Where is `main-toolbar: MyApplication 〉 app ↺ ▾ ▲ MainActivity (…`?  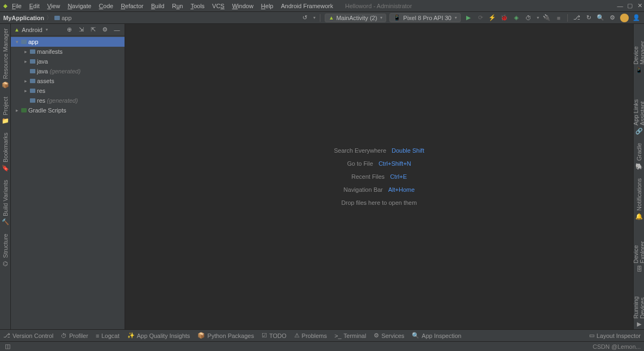 main-toolbar: MyApplication 〉 app ↺ ▾ ▲ MainActivity (… is located at coordinates (322, 18).